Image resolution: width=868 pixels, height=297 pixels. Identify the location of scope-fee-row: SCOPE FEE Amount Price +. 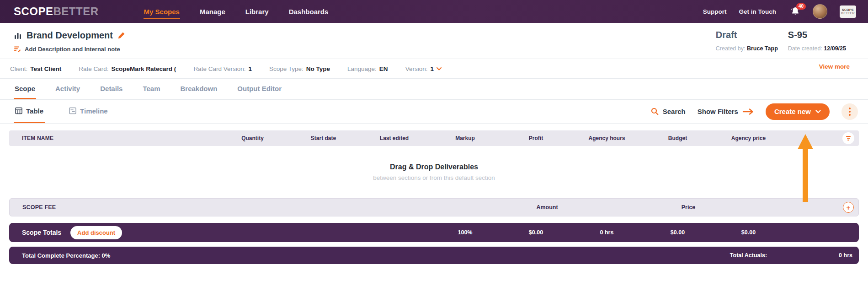
(434, 207).